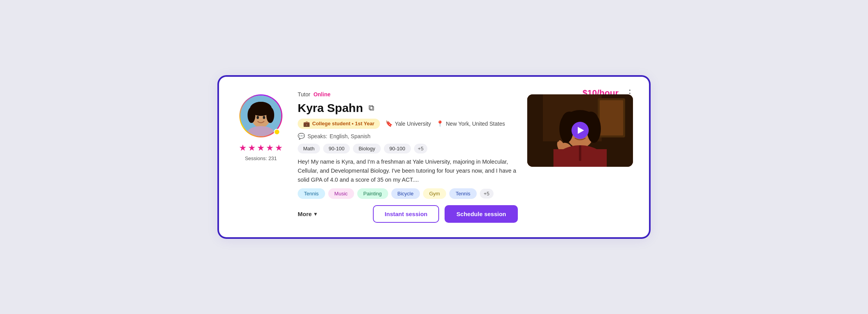  Describe the element at coordinates (261, 126) in the screenshot. I see `left-column: ★ ★ ★ ★ ★ Sessions: 231` at that location.